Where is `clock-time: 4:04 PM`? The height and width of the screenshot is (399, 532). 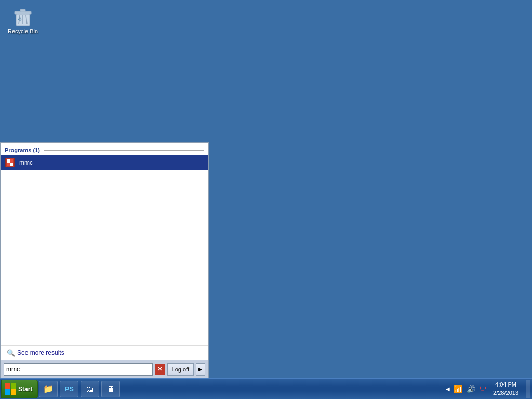
clock-time: 4:04 PM is located at coordinates (506, 384).